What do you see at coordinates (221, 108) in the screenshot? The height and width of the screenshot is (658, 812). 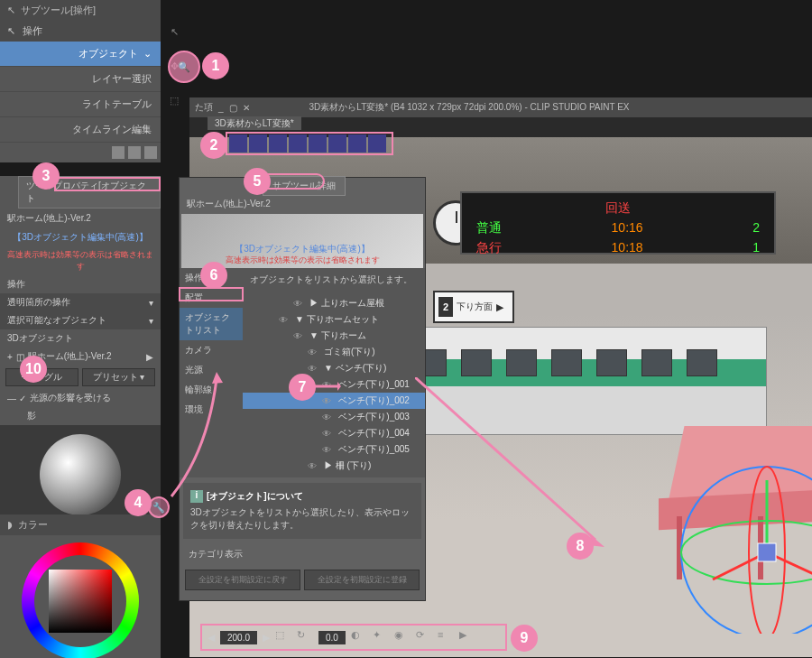 I see `window-min-icon: _` at bounding box center [221, 108].